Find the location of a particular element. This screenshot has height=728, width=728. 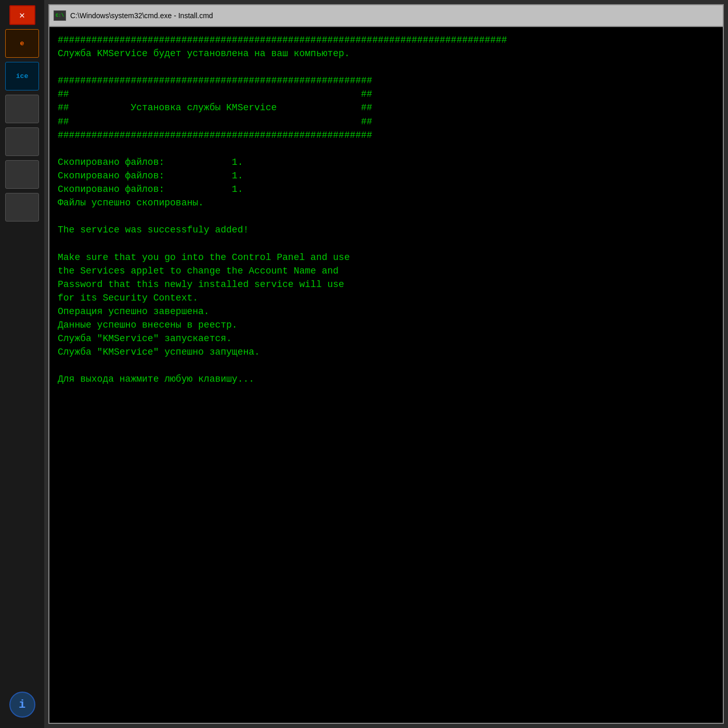

cmd-icon-text: C:\ is located at coordinates (60, 16).